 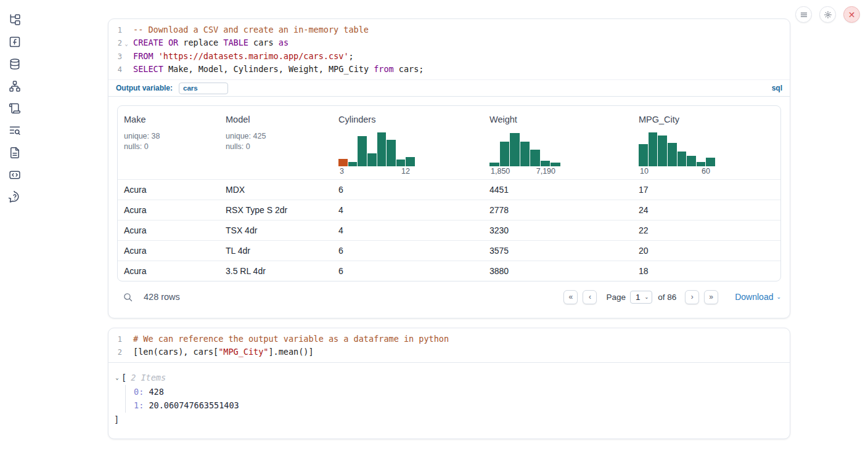 I want to click on shutdown-button: ✕, so click(x=852, y=15).